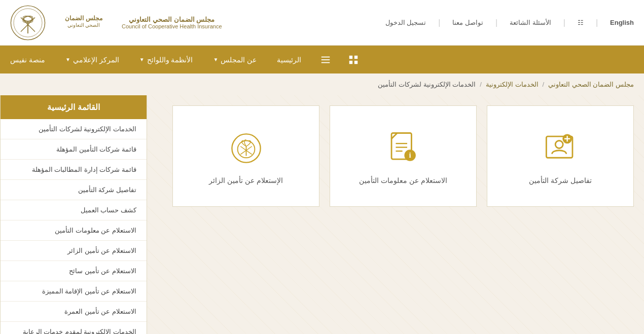 This screenshot has height=334, width=644. What do you see at coordinates (74, 251) in the screenshot?
I see `sidebar-item-7: الاستعلام عن تأمين الزائر` at bounding box center [74, 251].